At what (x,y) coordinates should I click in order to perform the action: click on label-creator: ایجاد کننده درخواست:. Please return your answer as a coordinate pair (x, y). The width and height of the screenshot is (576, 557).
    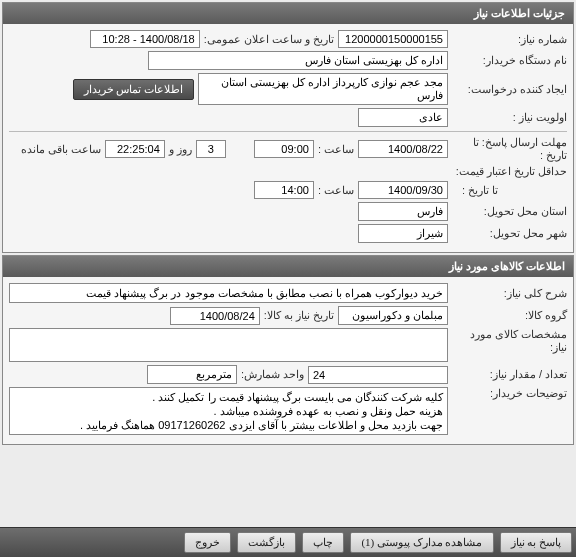
    Looking at the image, I should click on (510, 90).